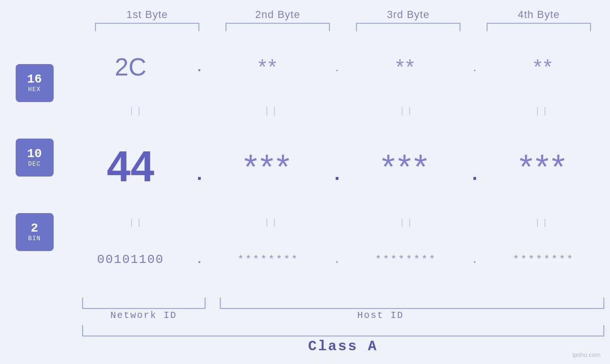 This screenshot has height=364, width=610. Describe the element at coordinates (339, 67) in the screenshot. I see `hex-row: 2C . ** . ** . **` at that location.